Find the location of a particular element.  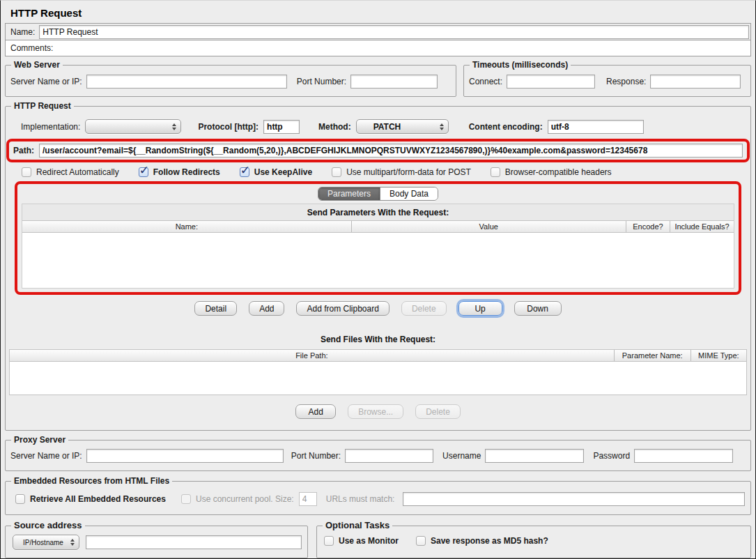

port-number-input is located at coordinates (394, 82).